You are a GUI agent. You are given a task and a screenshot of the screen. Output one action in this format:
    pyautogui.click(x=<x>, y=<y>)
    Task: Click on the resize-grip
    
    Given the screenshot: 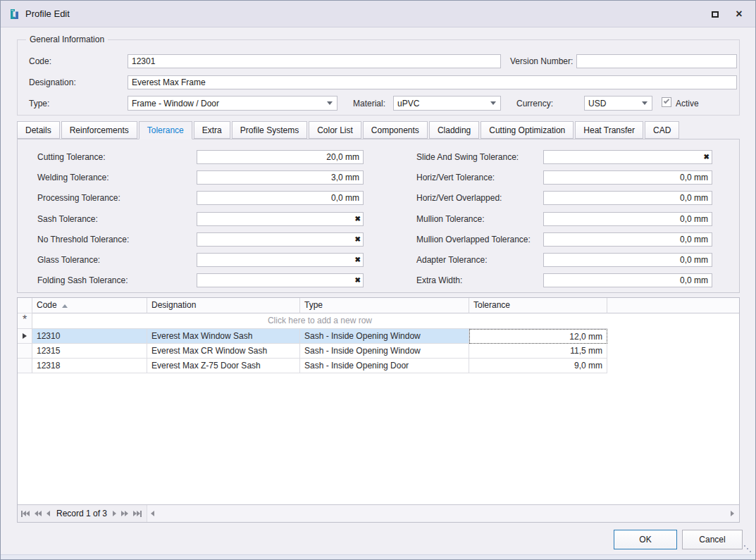 What is the action you would take?
    pyautogui.click(x=748, y=549)
    